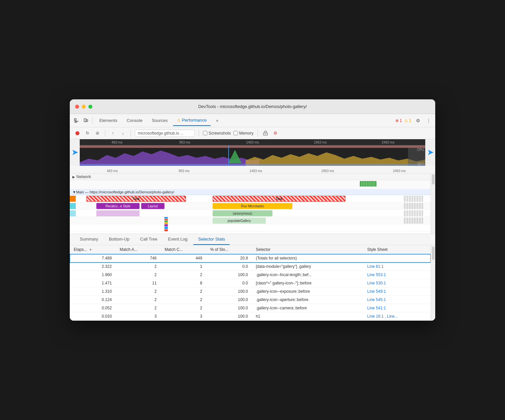  What do you see at coordinates (138, 292) in the screenshot?
I see `cell-match-a-4: 2` at bounding box center [138, 292].